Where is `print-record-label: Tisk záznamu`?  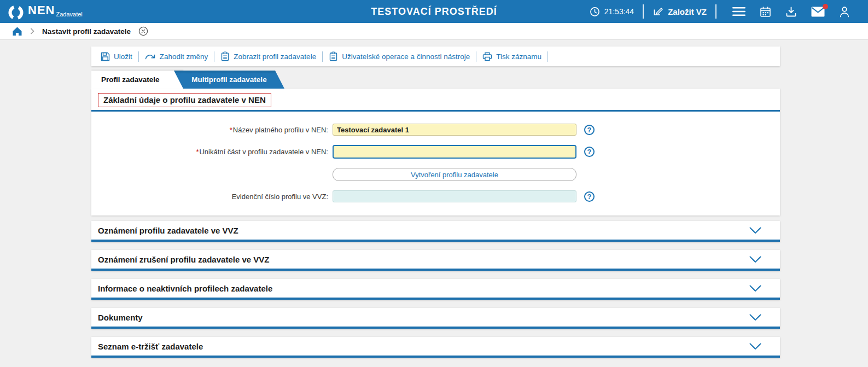 print-record-label: Tisk záznamu is located at coordinates (519, 57).